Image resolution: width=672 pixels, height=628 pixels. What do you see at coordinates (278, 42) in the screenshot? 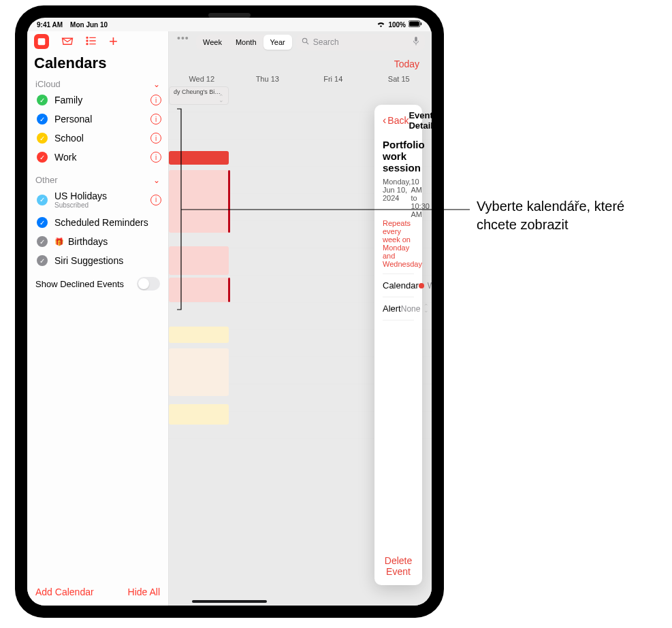
I see `segment-year: Year` at bounding box center [278, 42].